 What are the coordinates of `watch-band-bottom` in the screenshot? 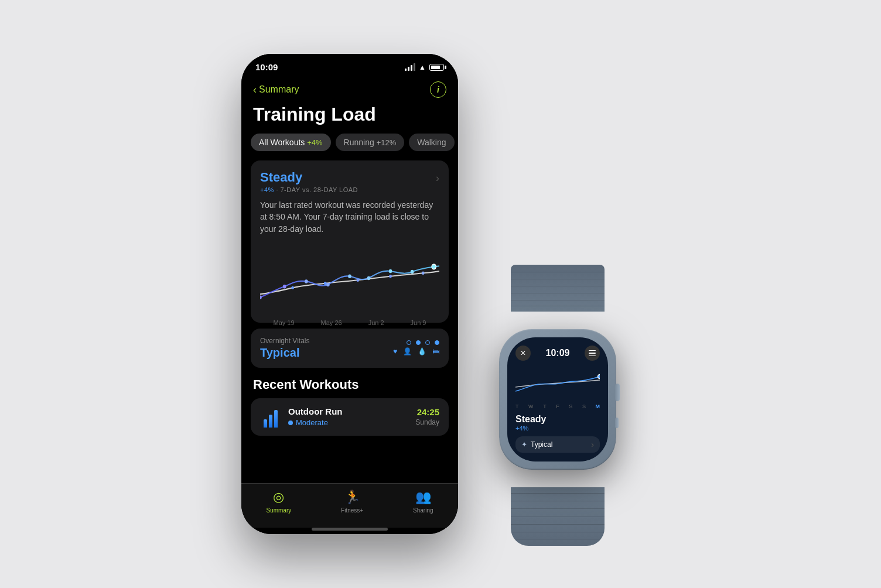 It's located at (558, 517).